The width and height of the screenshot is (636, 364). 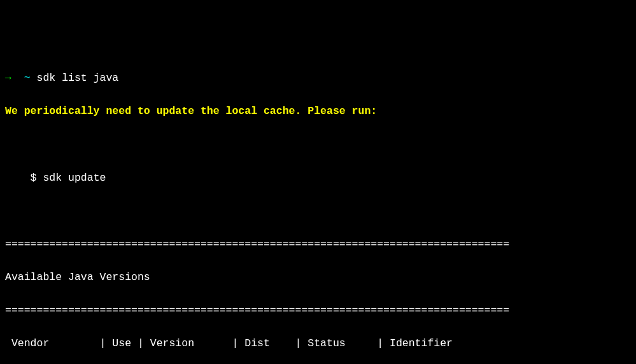 What do you see at coordinates (318, 277) in the screenshot?
I see `table-title: Available Java Versions` at bounding box center [318, 277].